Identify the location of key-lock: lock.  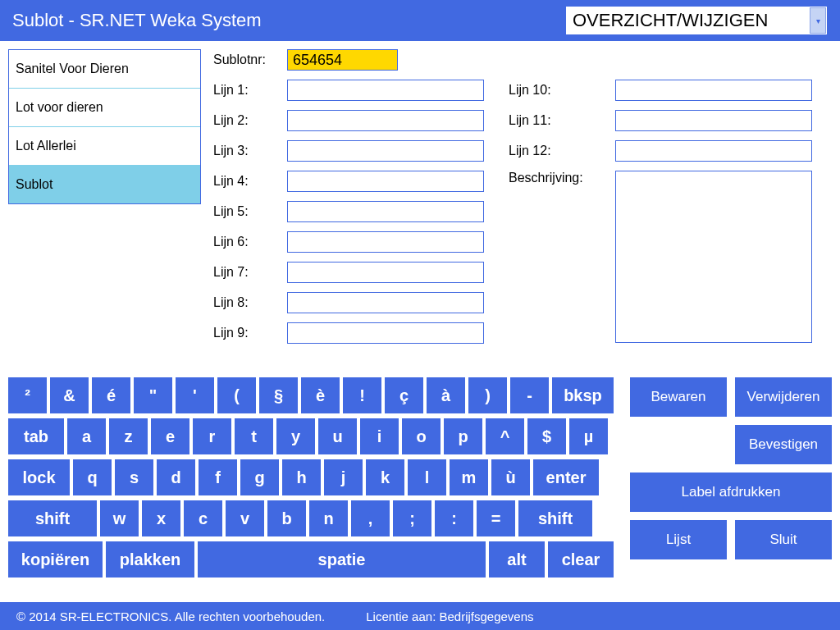
(39, 477).